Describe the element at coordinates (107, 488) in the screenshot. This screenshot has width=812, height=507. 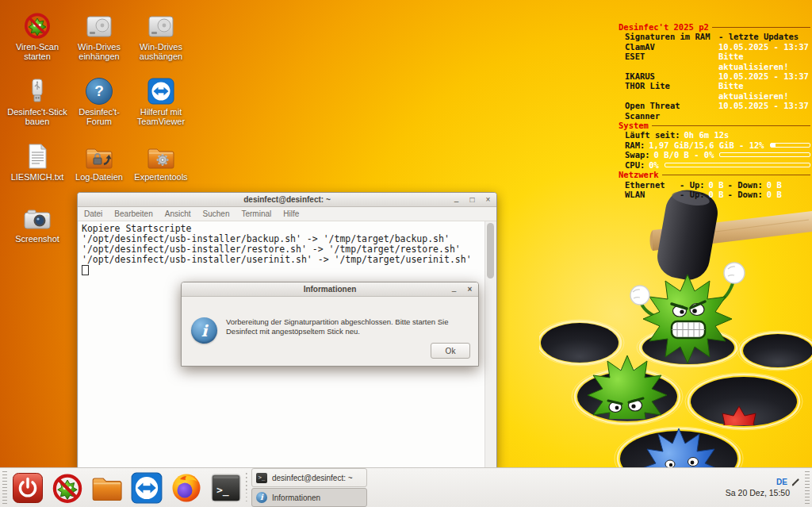
I see `folder-icon` at that location.